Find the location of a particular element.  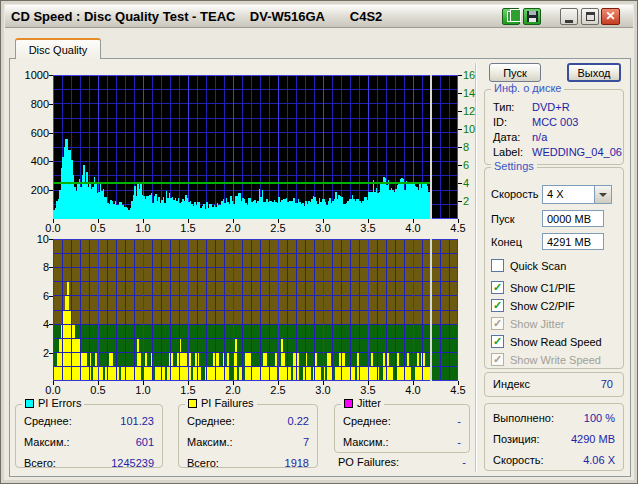

end-pos-label: Конец is located at coordinates (506, 242).